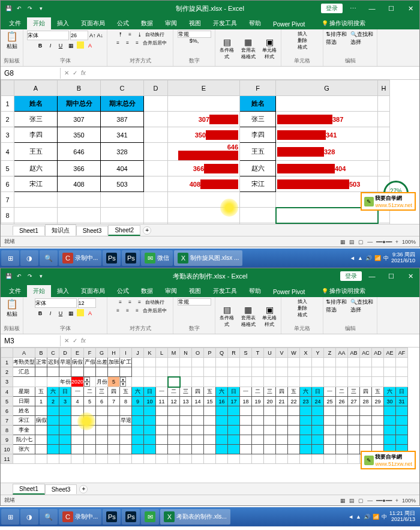  What do you see at coordinates (53, 353) in the screenshot?
I see `col-header: C` at bounding box center [53, 353].